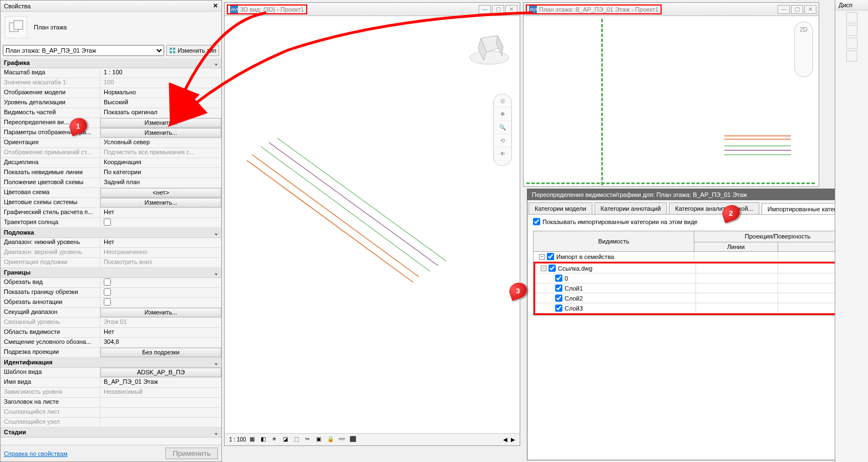 This screenshot has height=462, width=868. I want to click on property-row: Показать невидимые линииПо категории, so click(111, 173).